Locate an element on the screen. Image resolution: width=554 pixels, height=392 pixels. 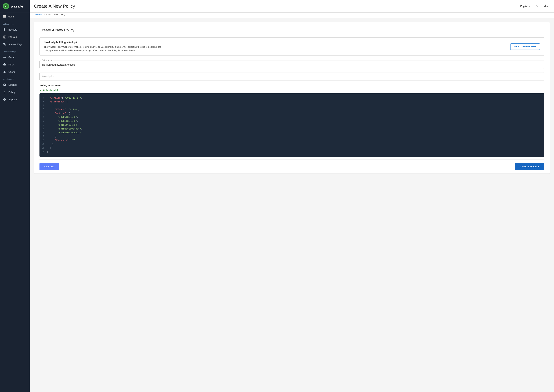
help-button: ? is located at coordinates (537, 6).